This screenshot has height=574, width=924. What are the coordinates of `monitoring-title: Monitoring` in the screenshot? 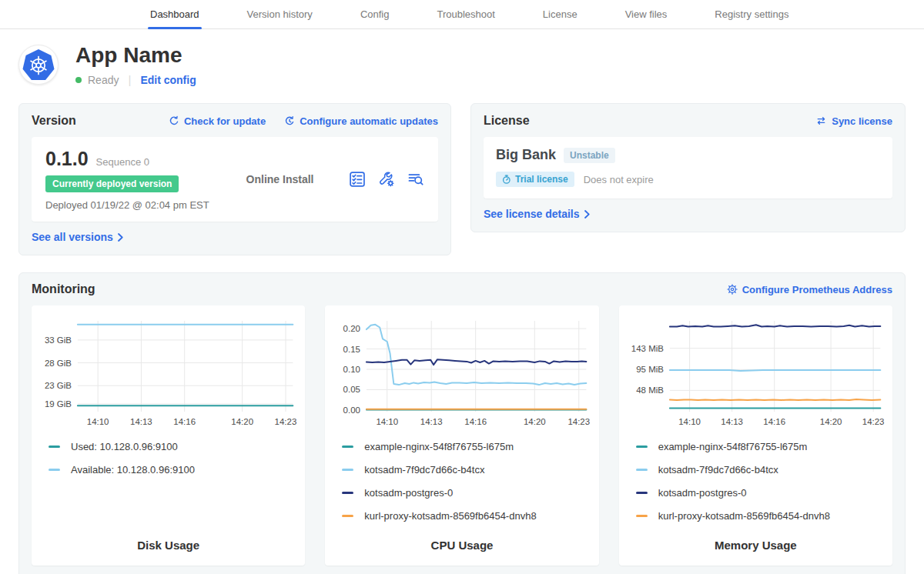 It's located at (63, 289).